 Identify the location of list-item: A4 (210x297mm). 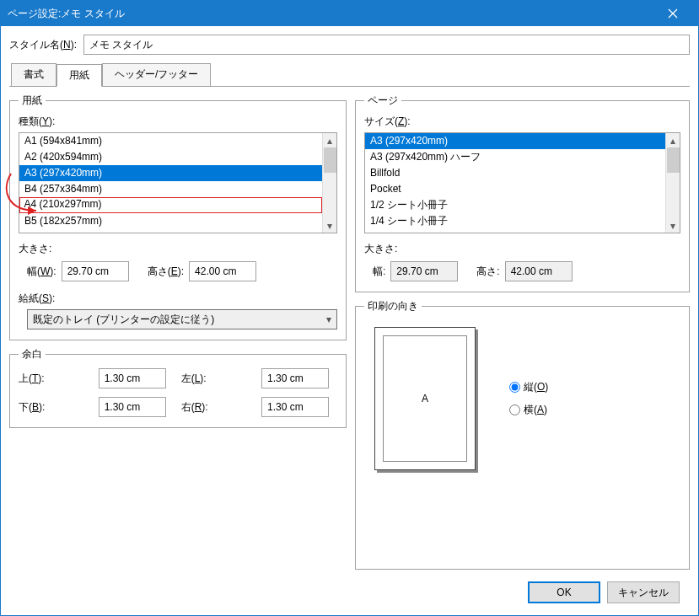
(170, 206).